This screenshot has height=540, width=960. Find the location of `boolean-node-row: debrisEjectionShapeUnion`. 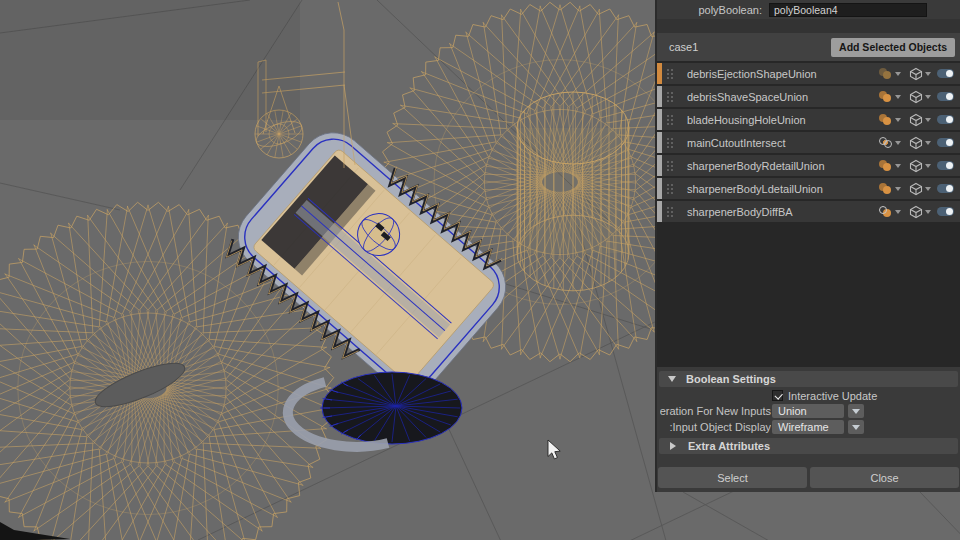

boolean-node-row: debrisEjectionShapeUnion is located at coordinates (808, 74).